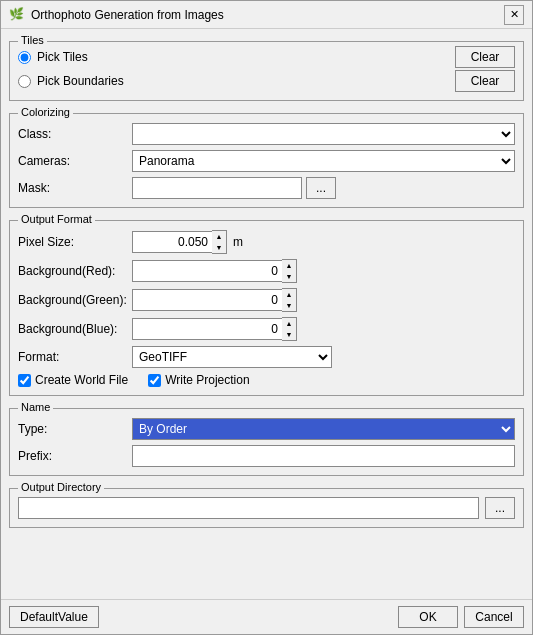  Describe the element at coordinates (324, 134) in the screenshot. I see `class-select` at that location.